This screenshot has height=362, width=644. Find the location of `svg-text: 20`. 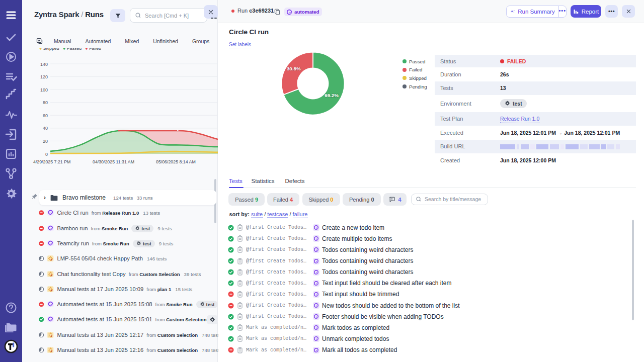

svg-text: 20 is located at coordinates (45, 141).